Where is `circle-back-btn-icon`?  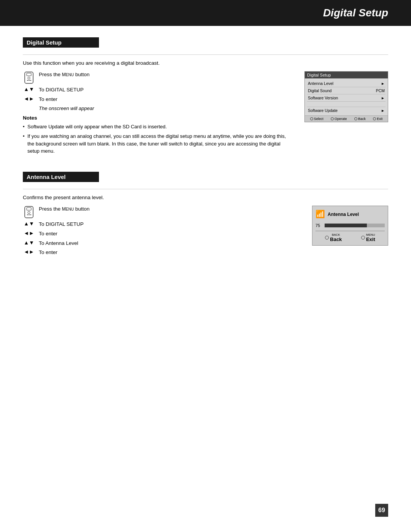
circle-back-btn-icon is located at coordinates (327, 238).